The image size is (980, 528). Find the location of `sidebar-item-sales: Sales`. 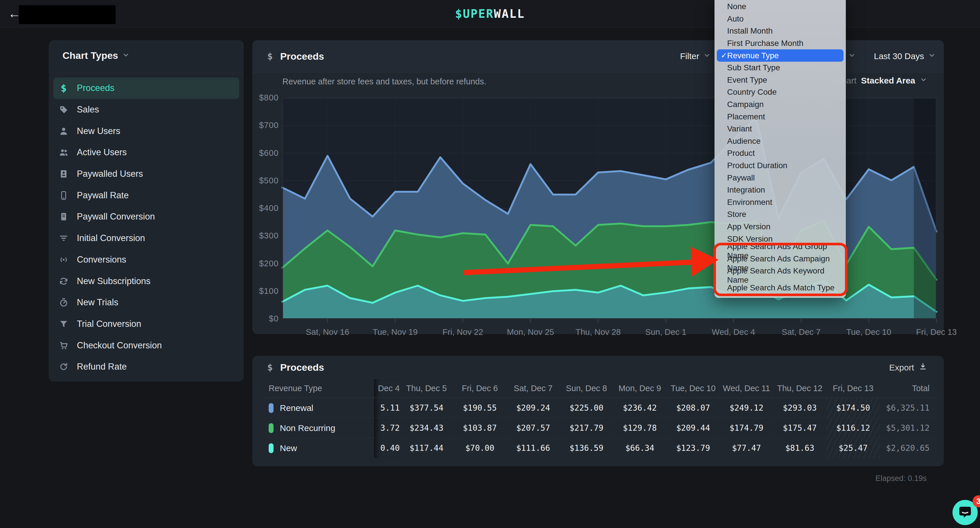

sidebar-item-sales: Sales is located at coordinates (146, 110).